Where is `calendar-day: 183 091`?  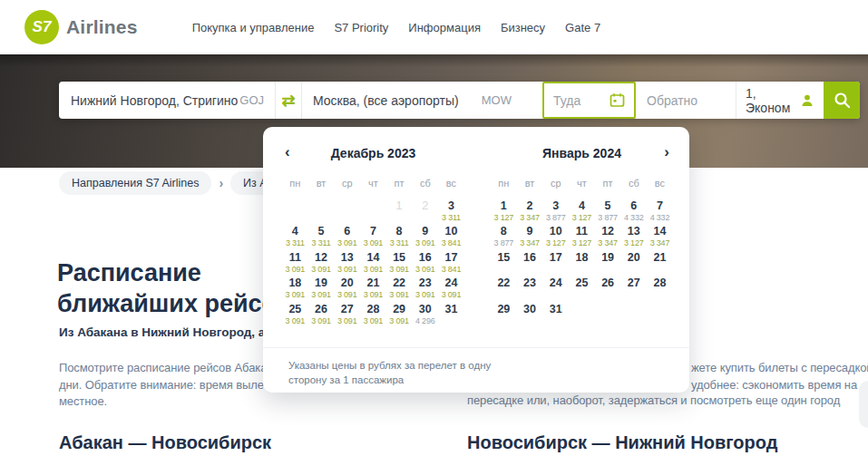 calendar-day: 183 091 is located at coordinates (296, 288).